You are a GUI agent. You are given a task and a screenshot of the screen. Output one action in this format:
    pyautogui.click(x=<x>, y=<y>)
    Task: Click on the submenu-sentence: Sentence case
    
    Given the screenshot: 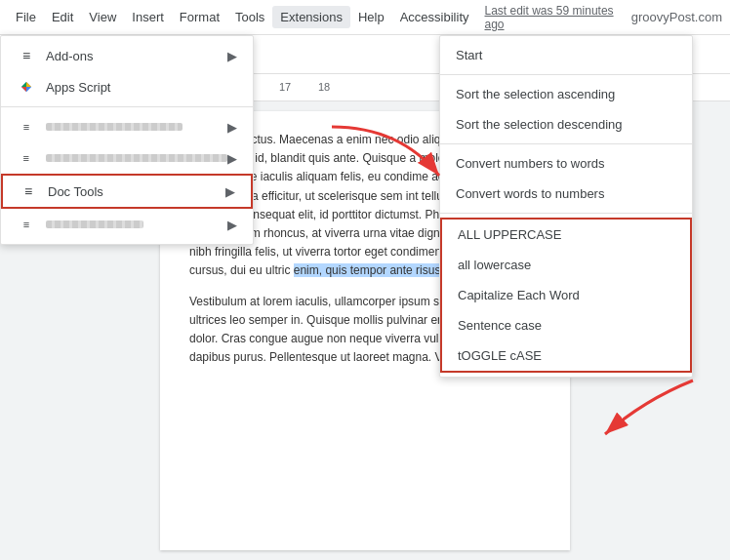 What is the action you would take?
    pyautogui.click(x=566, y=326)
    